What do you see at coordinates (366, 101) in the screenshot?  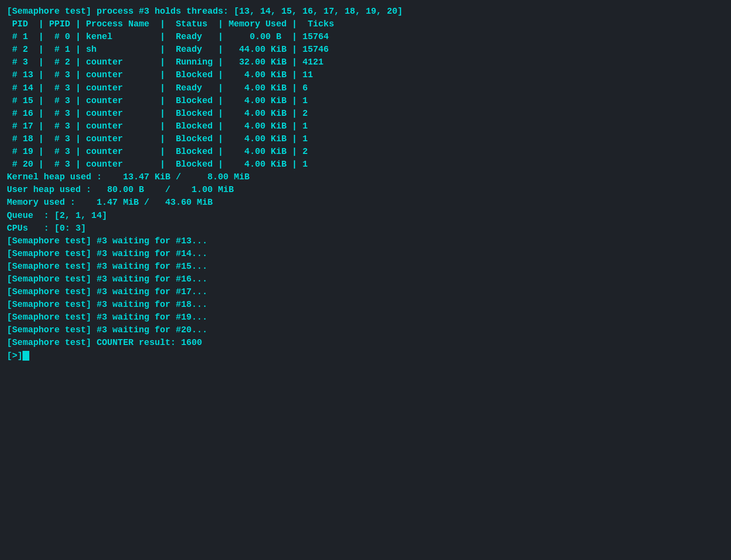 I see `terminal-line: # 15 | # 3 | counter | Blocked | 4.00 Ki…` at bounding box center [366, 101].